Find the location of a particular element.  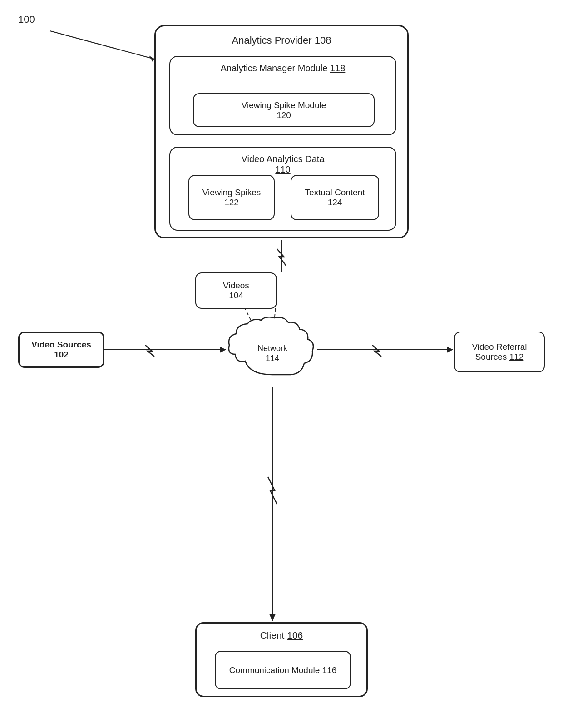

comm-module-box: Communication Module 116 is located at coordinates (283, 670).